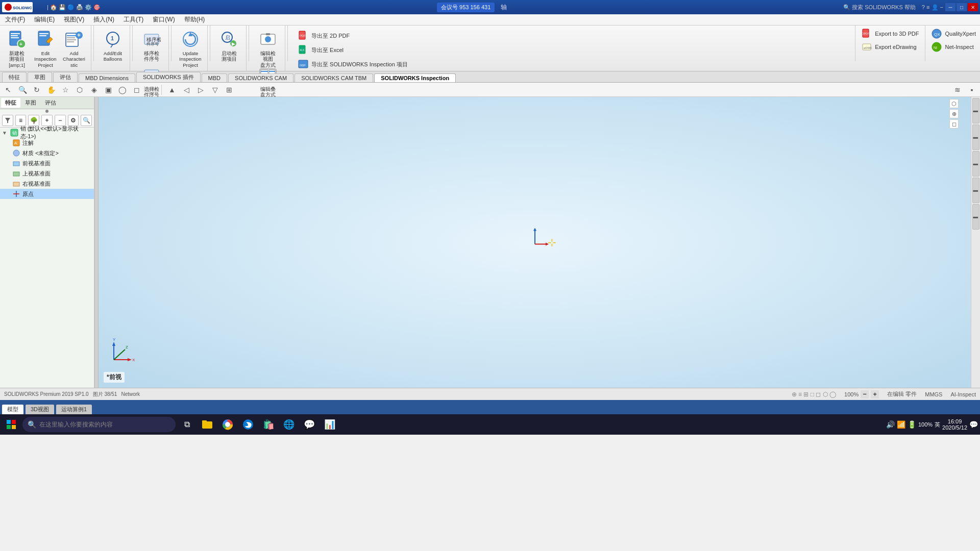 Image resolution: width=980 pixels, height=551 pixels. Describe the element at coordinates (34, 120) in the screenshot. I see `filter-tree-button: 🌳` at that location.